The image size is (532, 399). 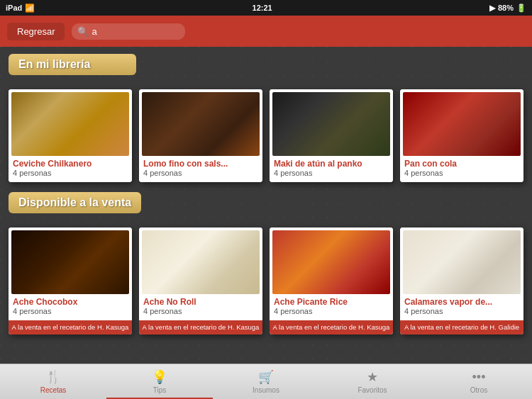 What do you see at coordinates (331, 164) in the screenshot?
I see `recipe-title-maki: Maki de atún al panko` at bounding box center [331, 164].